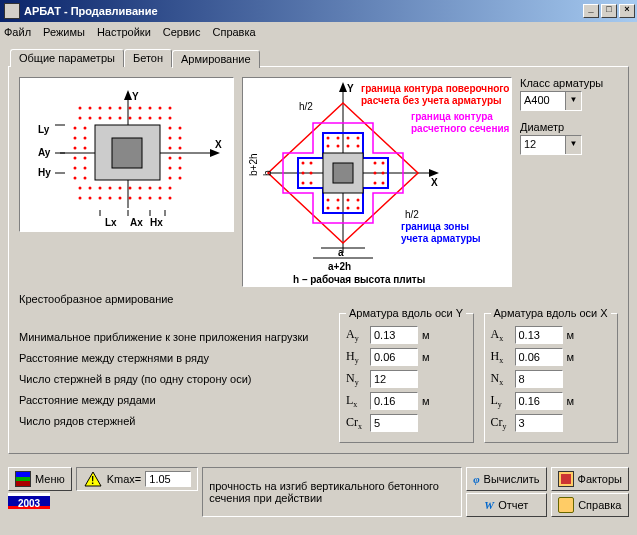 Image resolution: width=637 pixels, height=535 pixels. I want to click on menu-modes: Режимы, so click(64, 32).